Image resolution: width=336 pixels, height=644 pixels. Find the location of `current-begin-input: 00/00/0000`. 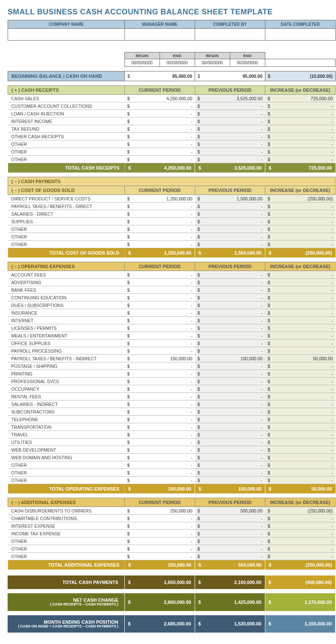

current-begin-input: 00/00/0000 is located at coordinates (142, 63).